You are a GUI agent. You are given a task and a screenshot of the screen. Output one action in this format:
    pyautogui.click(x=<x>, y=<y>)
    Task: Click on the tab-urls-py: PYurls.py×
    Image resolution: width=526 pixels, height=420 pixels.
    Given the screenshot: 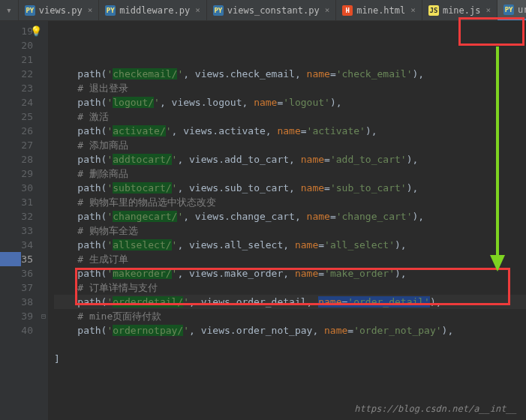 What is the action you would take?
    pyautogui.click(x=512, y=10)
    